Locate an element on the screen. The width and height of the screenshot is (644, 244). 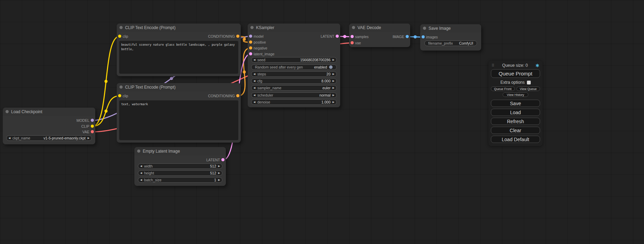
extra-options-checkbox is located at coordinates (529, 82).